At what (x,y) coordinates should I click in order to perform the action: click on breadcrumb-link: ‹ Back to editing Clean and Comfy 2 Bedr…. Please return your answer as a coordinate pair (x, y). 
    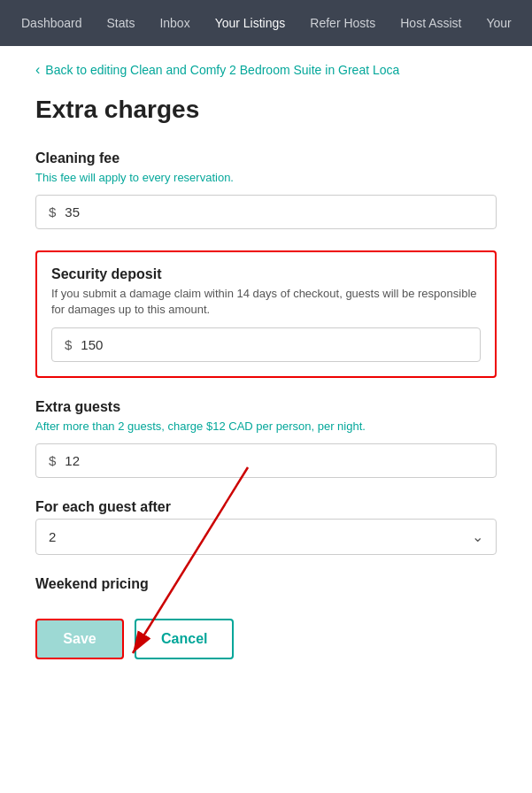
    Looking at the image, I should click on (266, 70).